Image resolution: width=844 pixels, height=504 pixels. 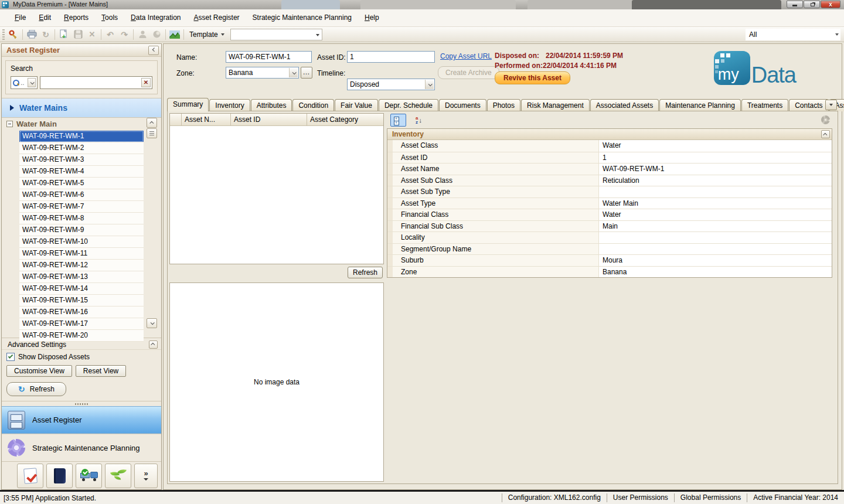 What do you see at coordinates (101, 371) in the screenshot?
I see `reset-view-button: Reset View` at bounding box center [101, 371].